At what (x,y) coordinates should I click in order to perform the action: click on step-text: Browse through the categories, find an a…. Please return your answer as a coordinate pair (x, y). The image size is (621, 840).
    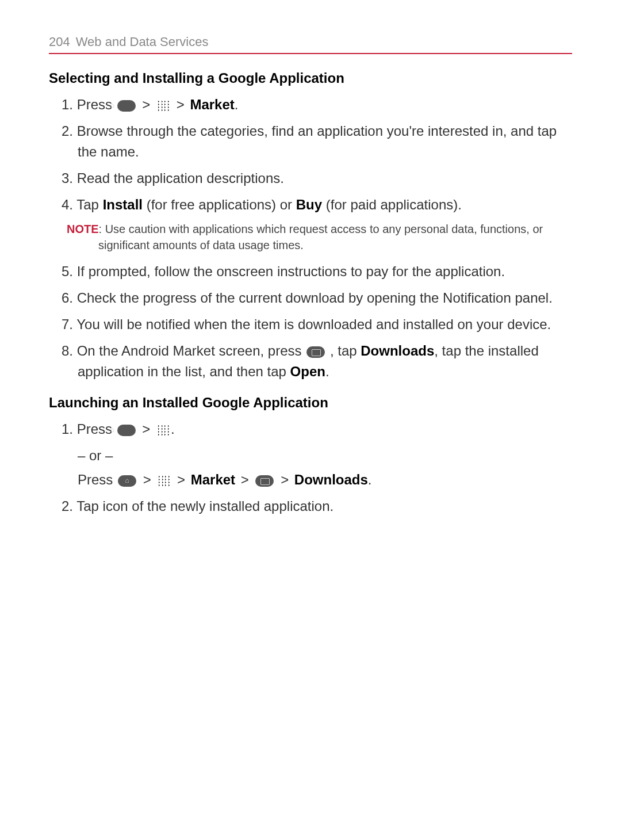
    Looking at the image, I should click on (317, 142).